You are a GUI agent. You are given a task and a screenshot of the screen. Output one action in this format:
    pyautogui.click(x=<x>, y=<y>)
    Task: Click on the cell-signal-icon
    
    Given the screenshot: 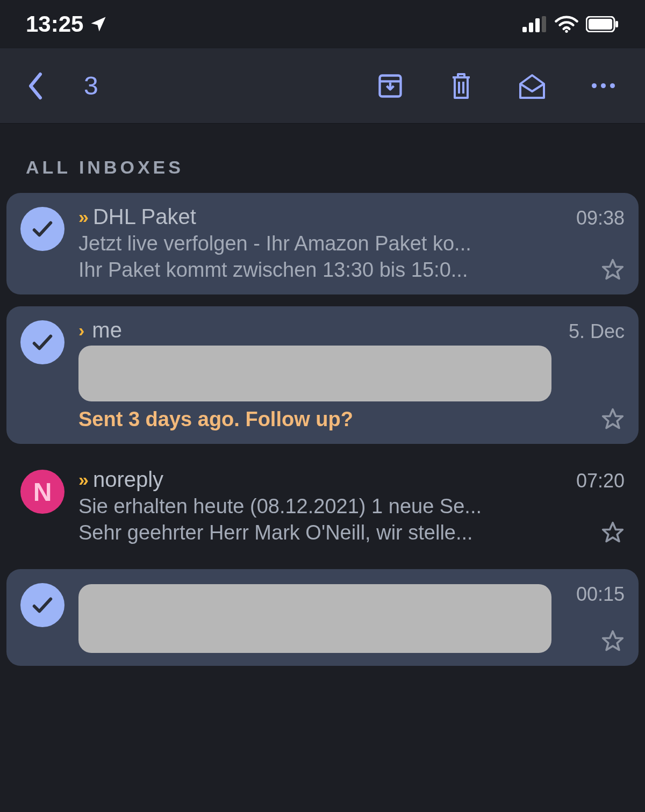 What is the action you would take?
    pyautogui.click(x=535, y=24)
    